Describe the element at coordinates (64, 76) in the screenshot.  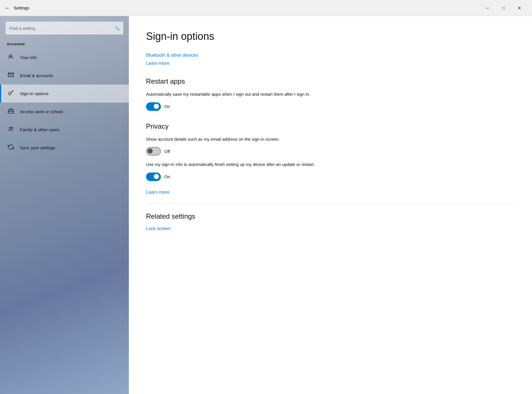
I see `sidebar-item-email-accounts: Email & accounts` at that location.